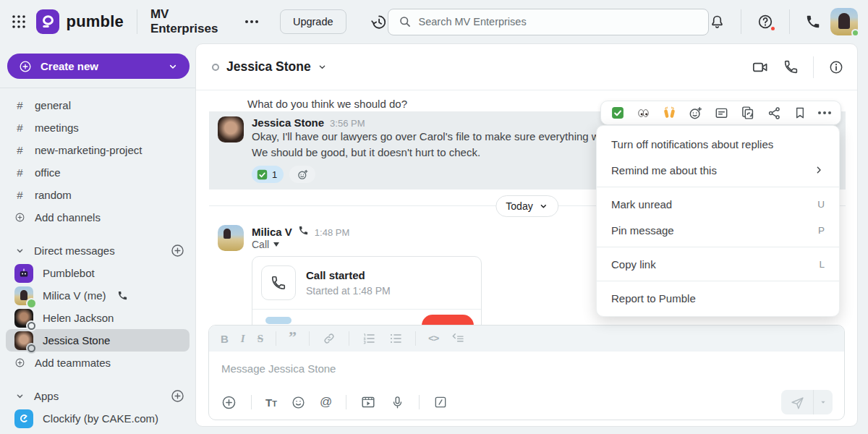  Describe the element at coordinates (642, 204) in the screenshot. I see `menu-item-label: Mark unread` at that location.